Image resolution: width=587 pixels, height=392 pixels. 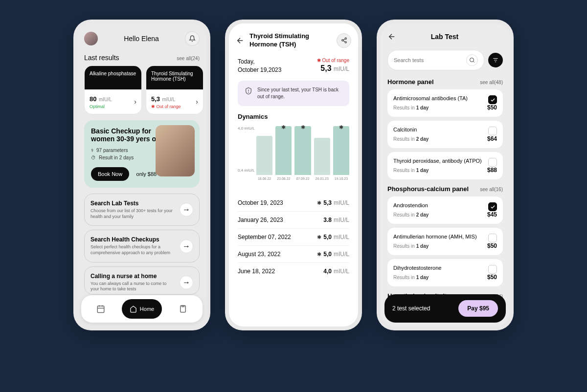 What do you see at coordinates (493, 100) in the screenshot?
I see `check-icon` at bounding box center [493, 100].